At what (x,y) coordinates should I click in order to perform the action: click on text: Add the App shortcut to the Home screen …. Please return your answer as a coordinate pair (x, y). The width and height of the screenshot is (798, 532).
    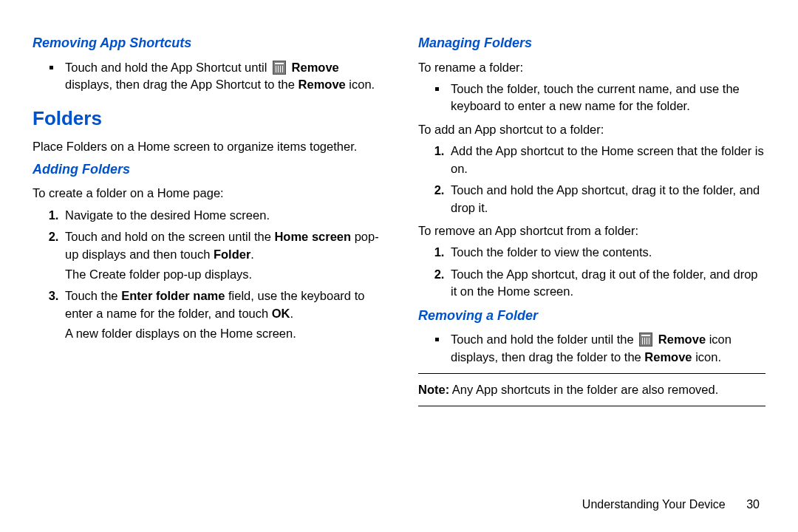
    Looking at the image, I should click on (607, 160).